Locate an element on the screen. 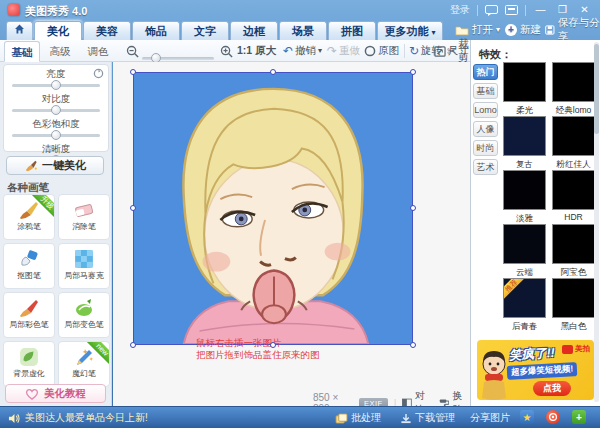 The height and width of the screenshot is (428, 600). slider-saturation is located at coordinates (56, 136).